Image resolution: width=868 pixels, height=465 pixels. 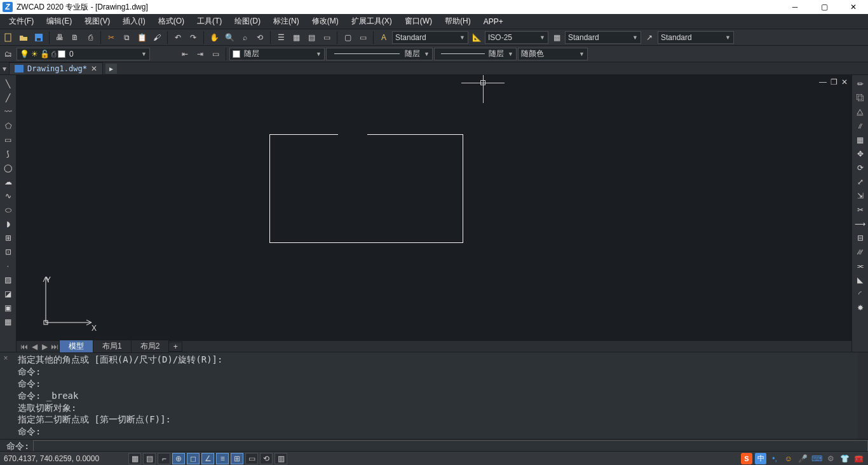 What do you see at coordinates (90, 38) in the screenshot?
I see `publish-button: ⎙` at bounding box center [90, 38].